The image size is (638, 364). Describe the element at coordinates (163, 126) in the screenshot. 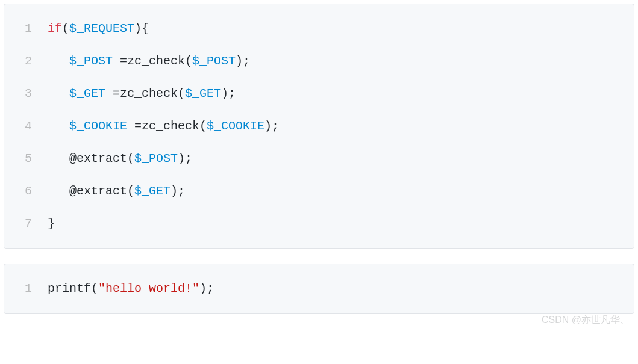

I see `code-content: $_COOKIE =zc_check($_COOKIE);` at that location.